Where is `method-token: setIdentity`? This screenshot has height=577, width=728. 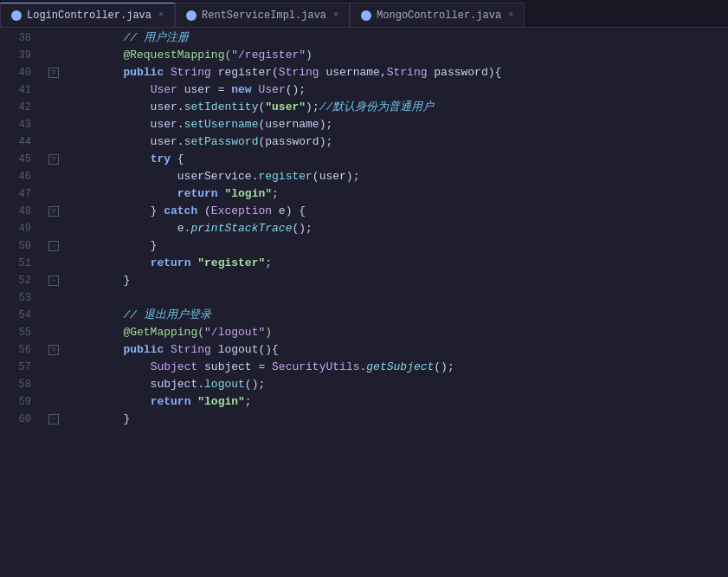 method-token: setIdentity is located at coordinates (222, 107).